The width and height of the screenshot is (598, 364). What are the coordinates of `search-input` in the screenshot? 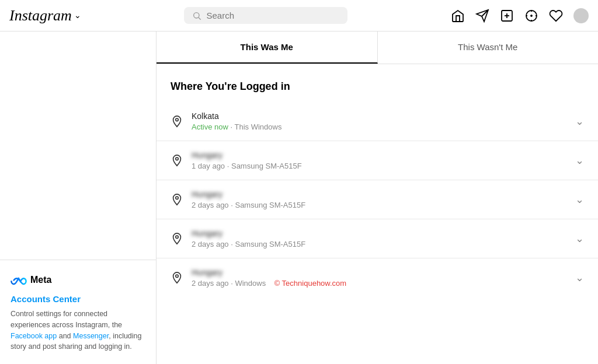 It's located at (273, 15).